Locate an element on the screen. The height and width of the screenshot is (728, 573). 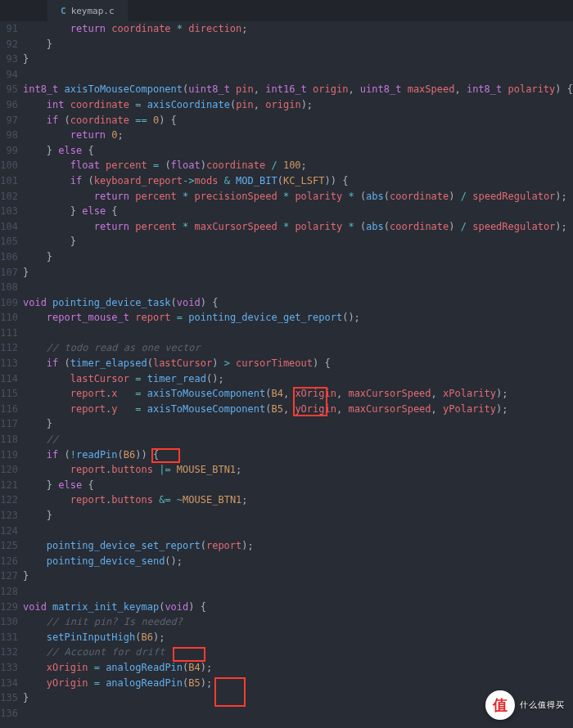
line-number: 134 is located at coordinates (9, 684).